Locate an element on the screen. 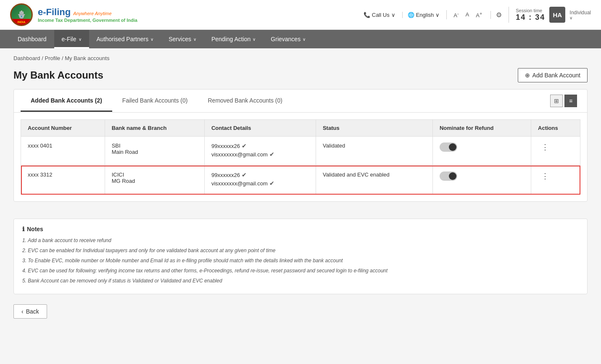 This screenshot has width=601, height=364. notes-list: 1. Add a bank account to receive refund … is located at coordinates (300, 261).